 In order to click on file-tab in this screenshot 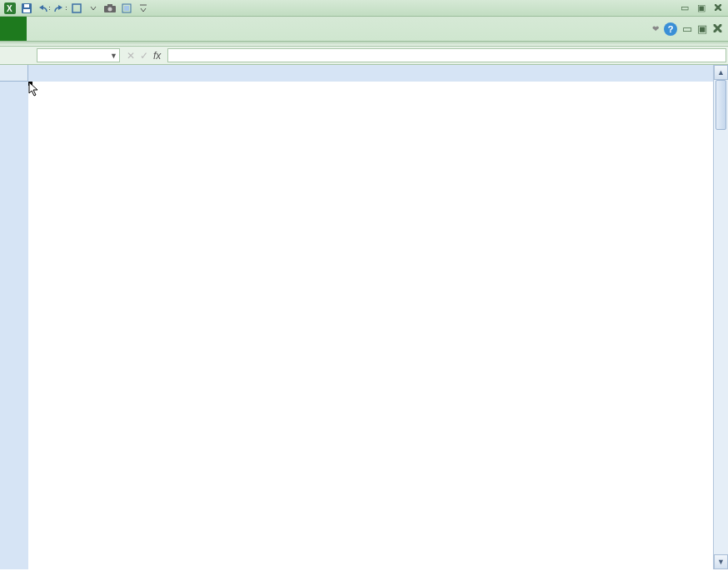, I will do `click(13, 28)`.